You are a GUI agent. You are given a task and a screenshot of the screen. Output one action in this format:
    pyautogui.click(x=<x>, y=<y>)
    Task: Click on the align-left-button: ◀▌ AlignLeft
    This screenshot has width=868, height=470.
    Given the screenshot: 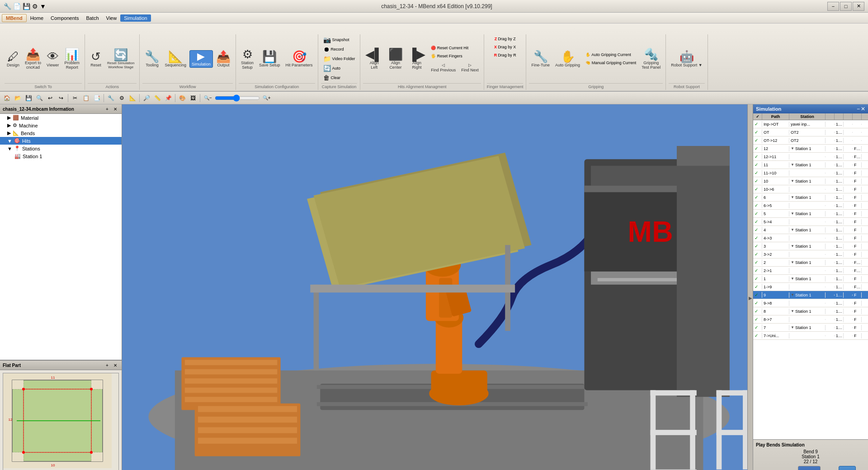 What is the action you would take?
    pyautogui.click(x=374, y=59)
    